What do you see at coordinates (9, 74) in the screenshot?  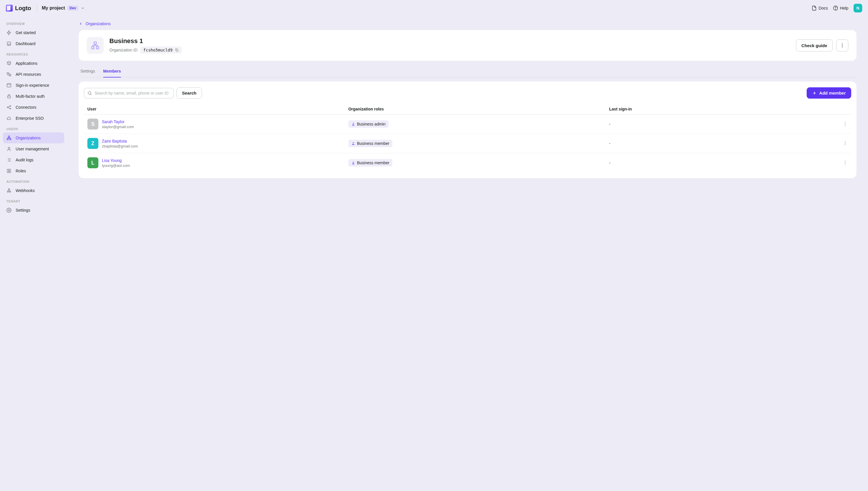 I see `api-icon` at bounding box center [9, 74].